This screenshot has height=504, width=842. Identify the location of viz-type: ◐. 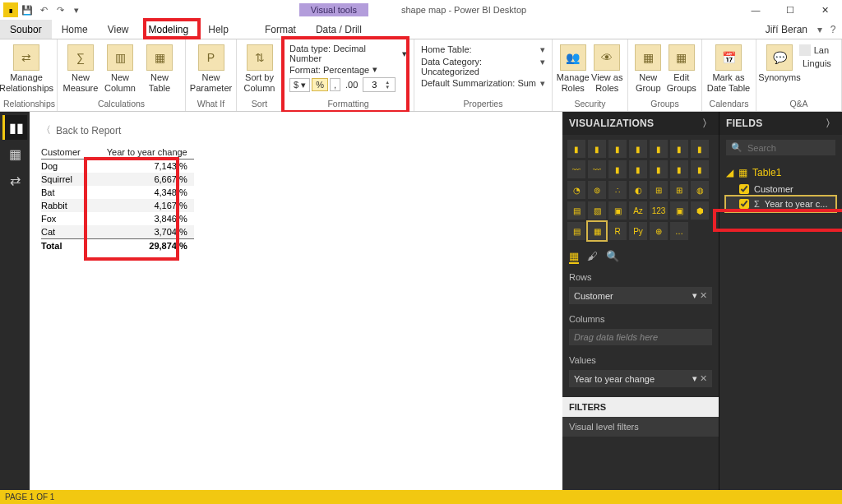
(638, 190).